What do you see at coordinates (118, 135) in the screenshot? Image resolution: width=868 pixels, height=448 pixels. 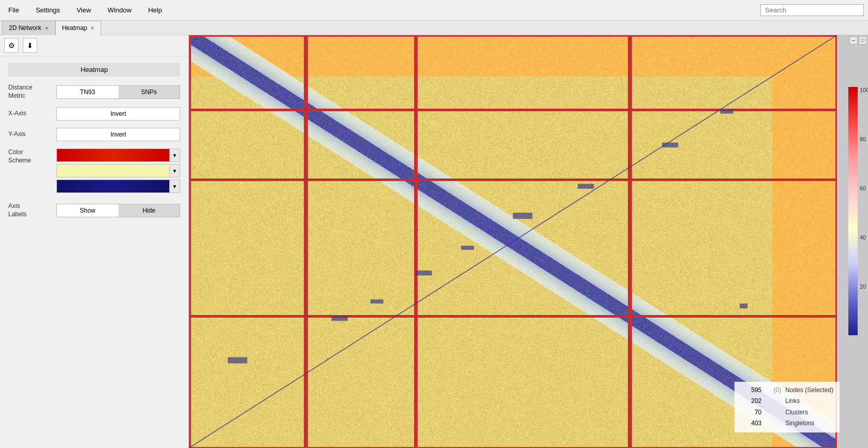 I see `y-axis-widget: Invert` at bounding box center [118, 135].